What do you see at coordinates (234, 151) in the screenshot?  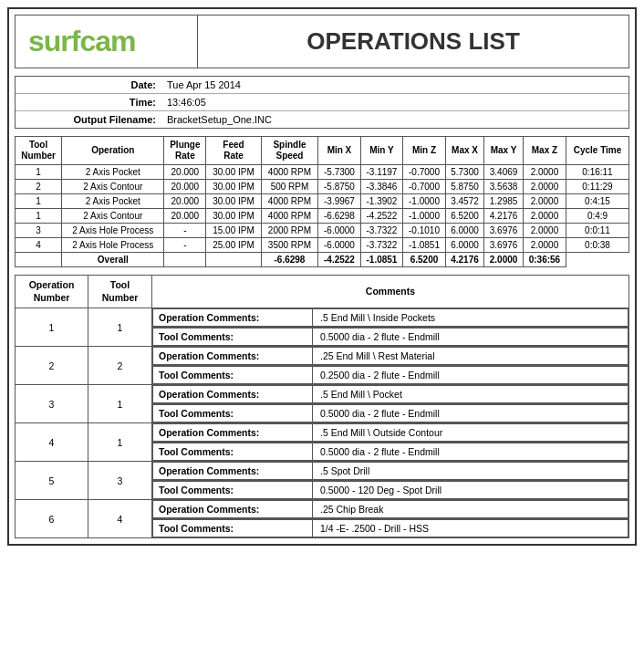 I see `col-feed-rate: FeedRate` at bounding box center [234, 151].